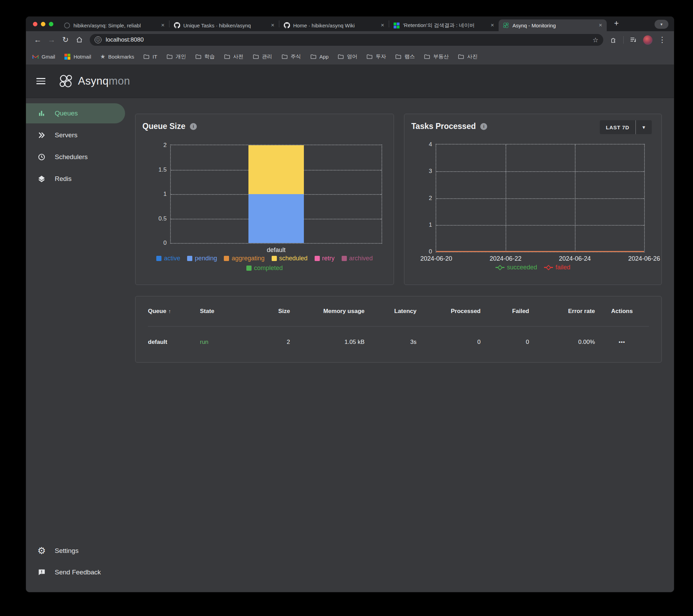 The width and height of the screenshot is (693, 616). I want to click on bookmark-item: App, so click(319, 57).